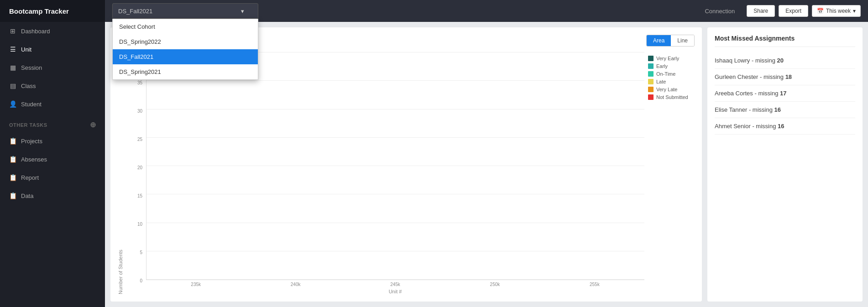  What do you see at coordinates (34, 160) in the screenshot?
I see `sidebar-label-absenses: Absenses` at bounding box center [34, 160].